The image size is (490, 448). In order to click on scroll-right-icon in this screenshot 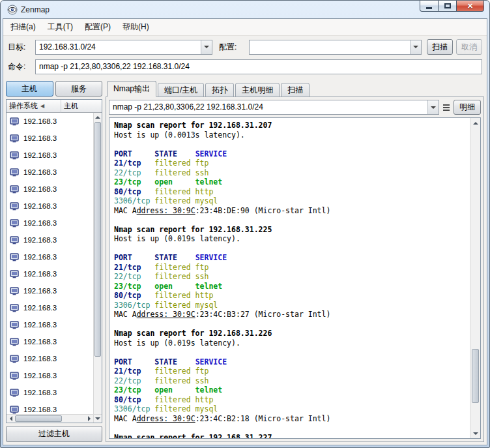, I will do `click(89, 419)`.